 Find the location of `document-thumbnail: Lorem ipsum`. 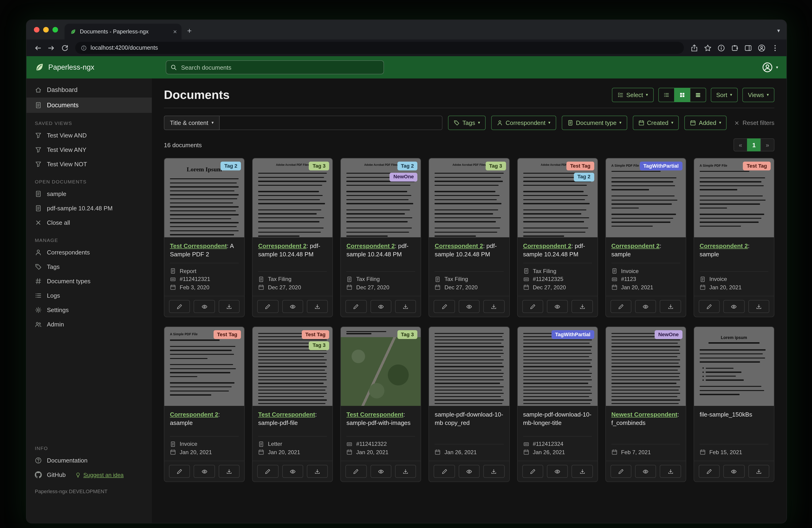

document-thumbnail: Lorem ipsum is located at coordinates (734, 367).